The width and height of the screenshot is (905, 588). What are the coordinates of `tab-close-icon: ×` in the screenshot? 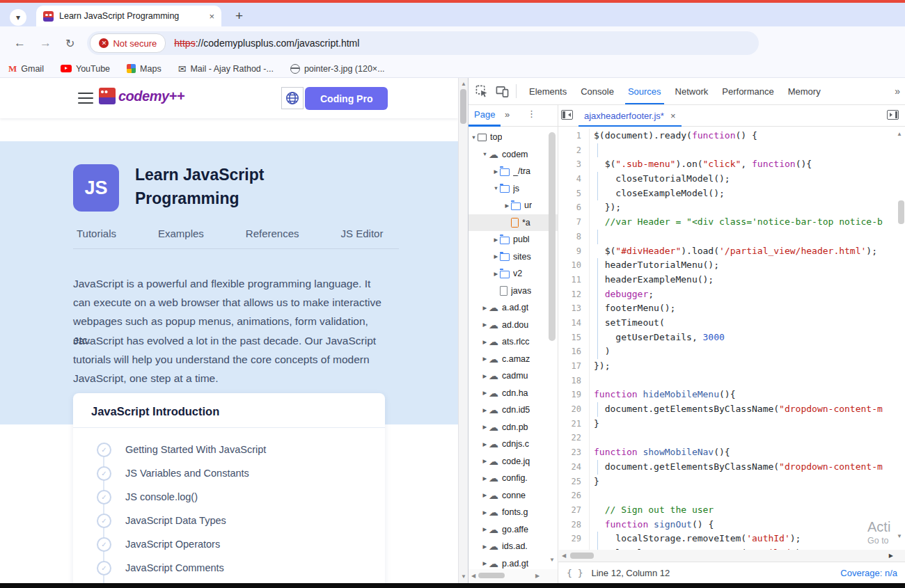 It's located at (212, 17).